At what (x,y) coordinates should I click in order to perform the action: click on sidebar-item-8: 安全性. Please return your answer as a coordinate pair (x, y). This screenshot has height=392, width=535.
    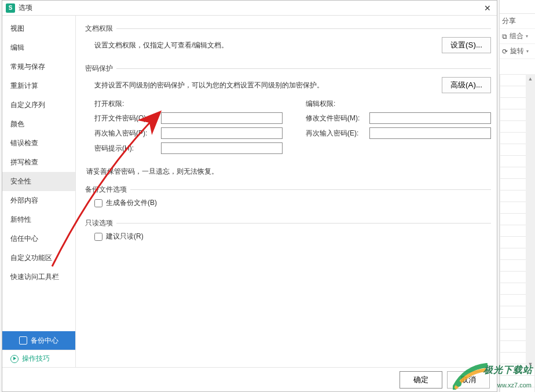
    Looking at the image, I should click on (39, 182).